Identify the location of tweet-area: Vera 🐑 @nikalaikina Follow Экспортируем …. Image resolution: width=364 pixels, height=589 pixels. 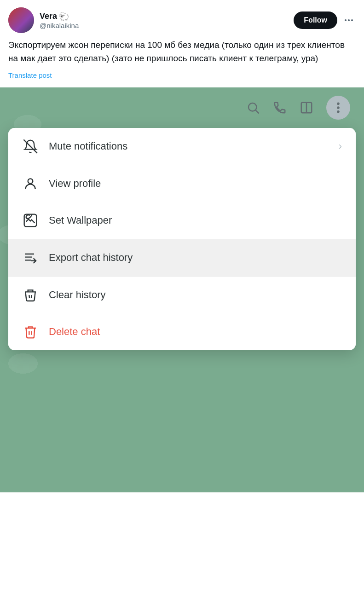
(182, 44).